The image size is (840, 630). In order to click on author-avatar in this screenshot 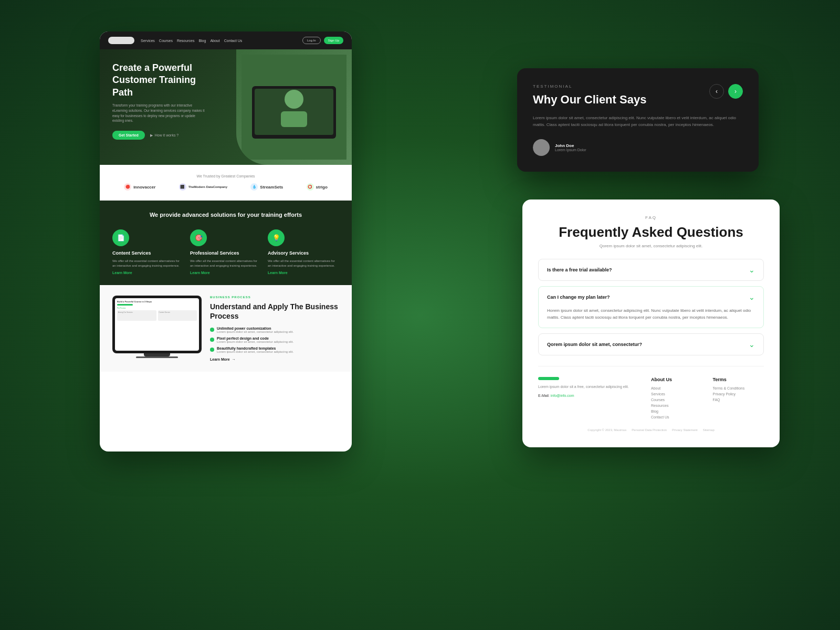, I will do `click(541, 148)`.